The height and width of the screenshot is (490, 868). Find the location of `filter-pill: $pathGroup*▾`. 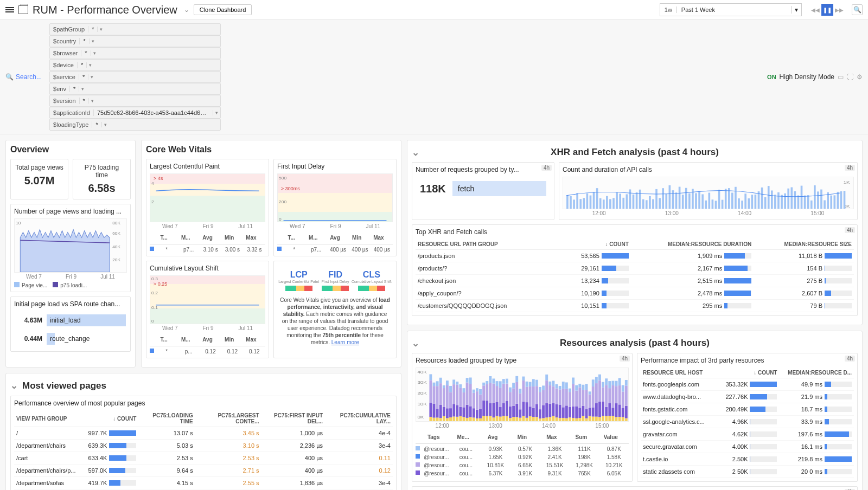

filter-pill: $pathGroup*▾ is located at coordinates (135, 29).